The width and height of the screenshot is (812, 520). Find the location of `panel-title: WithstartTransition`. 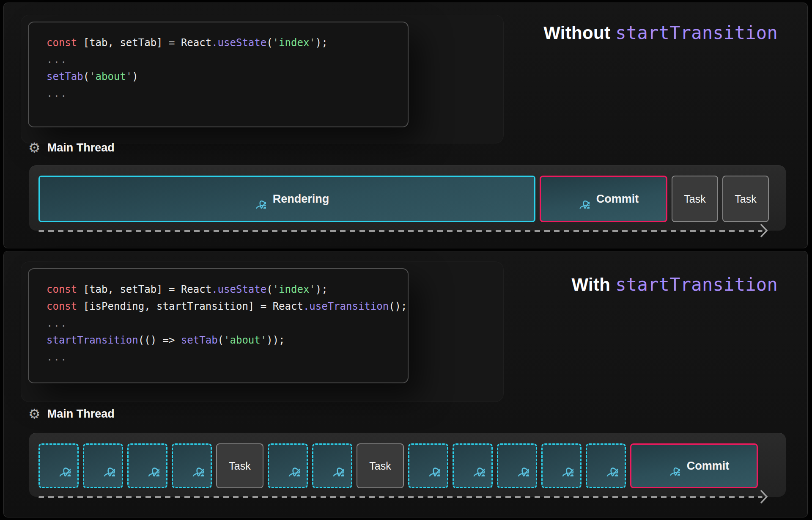

panel-title: WithstartTransition is located at coordinates (675, 284).